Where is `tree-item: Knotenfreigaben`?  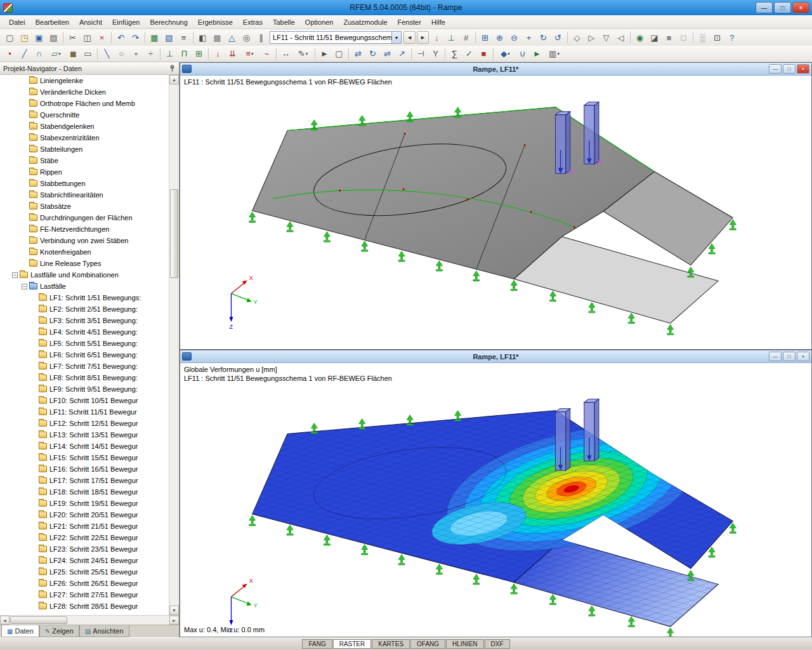 tree-item: Knotenfreigaben is located at coordinates (84, 252).